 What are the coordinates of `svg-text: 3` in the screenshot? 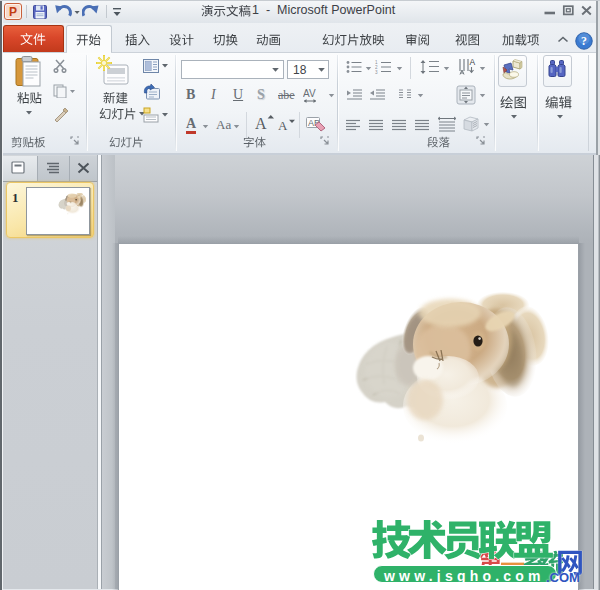 It's located at (376, 72).